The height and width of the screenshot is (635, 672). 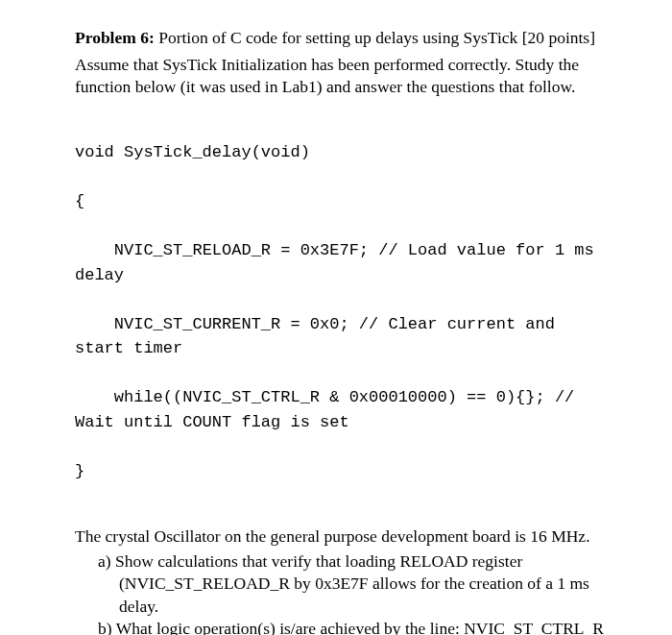 What do you see at coordinates (350, 584) in the screenshot?
I see `subquestion-a: a) Show calculations that verify that lo…` at bounding box center [350, 584].